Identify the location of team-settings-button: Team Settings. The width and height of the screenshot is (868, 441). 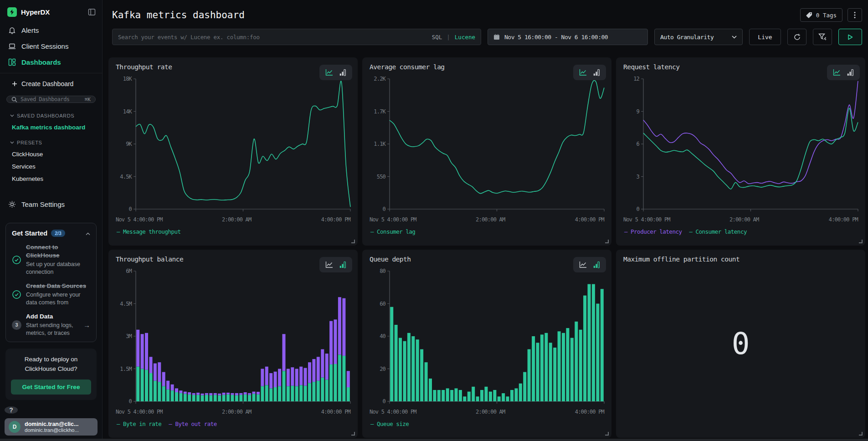
(51, 204).